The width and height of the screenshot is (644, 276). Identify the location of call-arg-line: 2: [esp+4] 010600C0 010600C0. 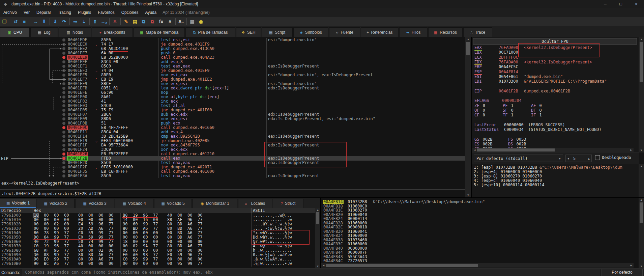
(556, 172).